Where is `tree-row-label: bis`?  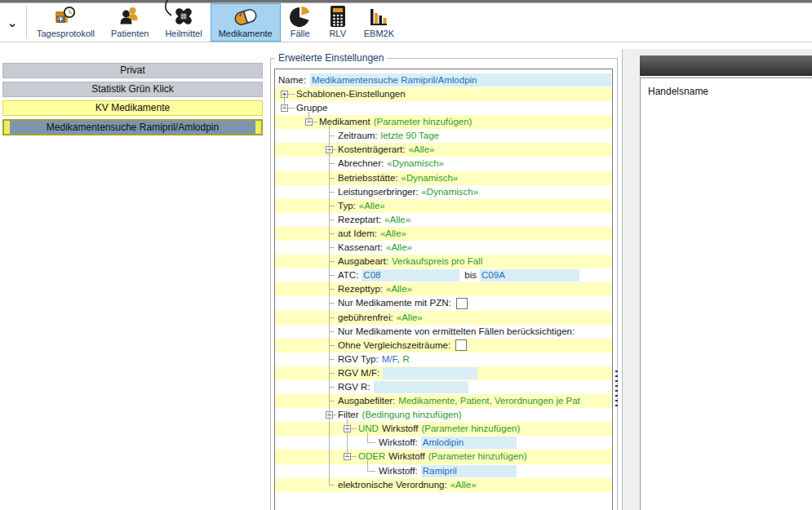
tree-row-label: bis is located at coordinates (470, 276).